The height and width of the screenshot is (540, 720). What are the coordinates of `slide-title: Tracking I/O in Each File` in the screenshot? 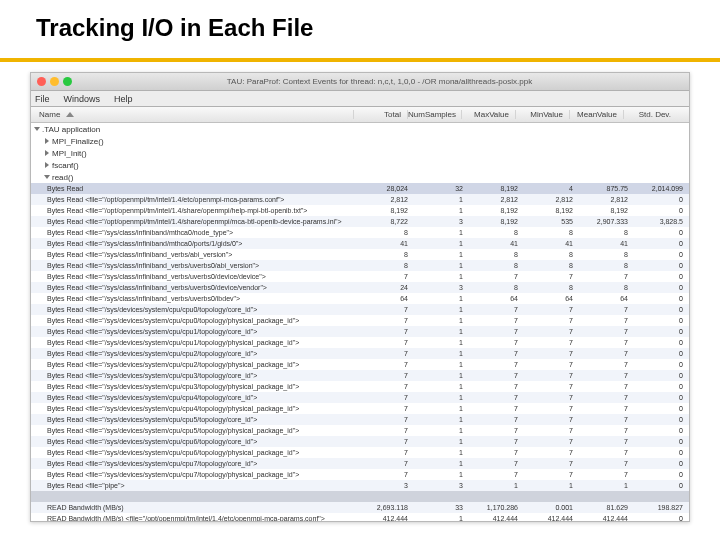 It's located at (174, 28).